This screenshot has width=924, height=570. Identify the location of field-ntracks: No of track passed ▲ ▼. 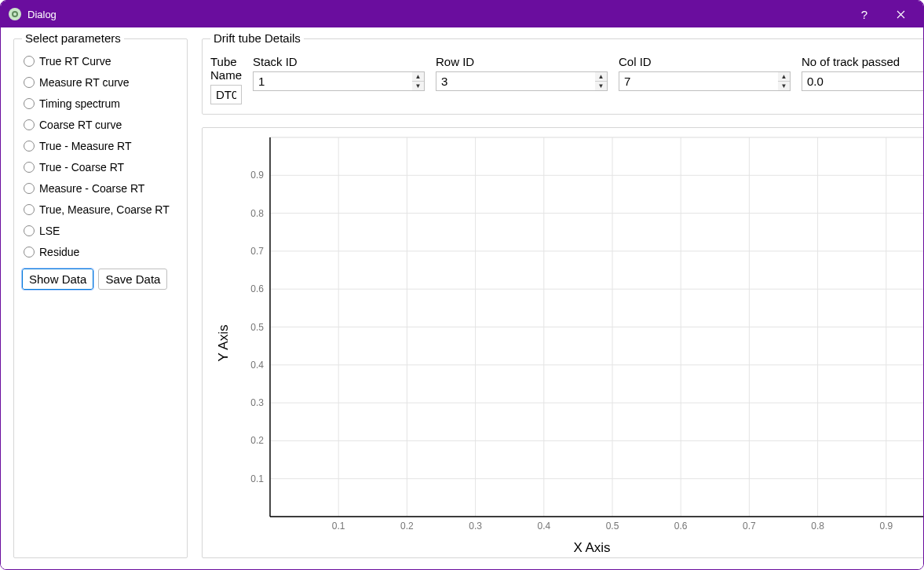
(863, 80).